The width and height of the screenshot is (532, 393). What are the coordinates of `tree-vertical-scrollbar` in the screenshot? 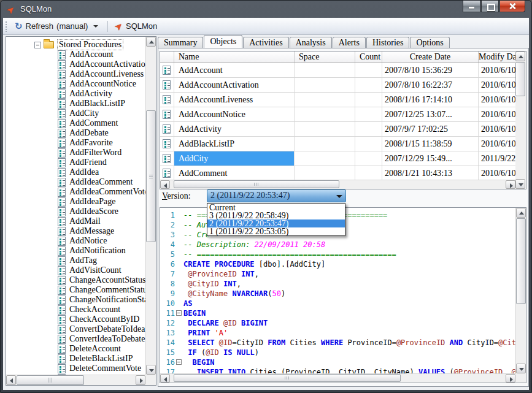 It's located at (151, 206).